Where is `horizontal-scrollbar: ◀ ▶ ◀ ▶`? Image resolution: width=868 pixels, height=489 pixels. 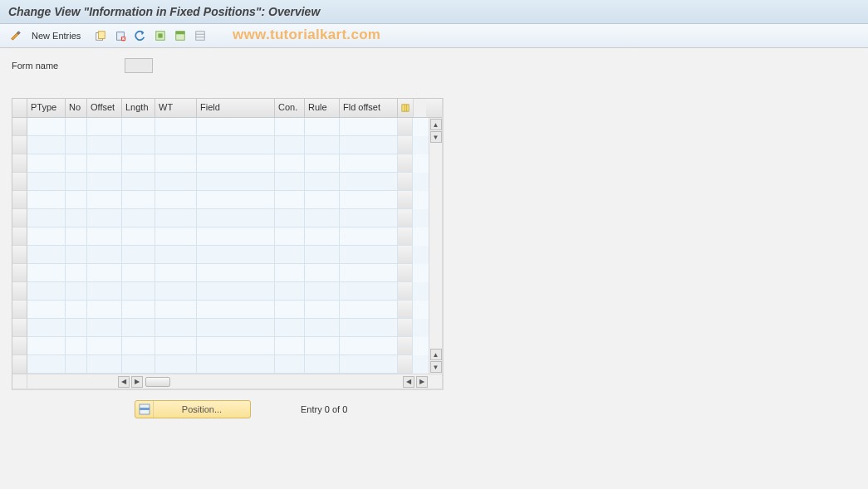 horizontal-scrollbar: ◀ ▶ ◀ ▶ is located at coordinates (228, 381).